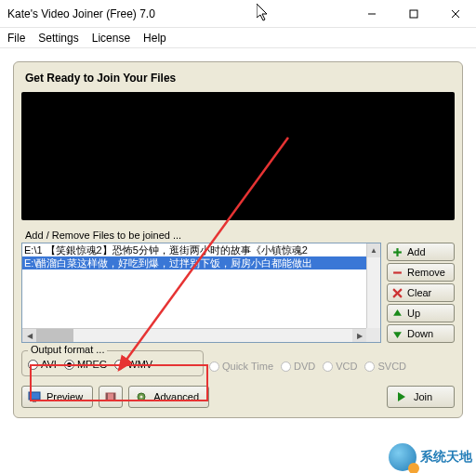 The width and height of the screenshot is (476, 473). What do you see at coordinates (420, 293) in the screenshot?
I see `list-buttons: Add Remove Clear Up Down` at bounding box center [420, 293].